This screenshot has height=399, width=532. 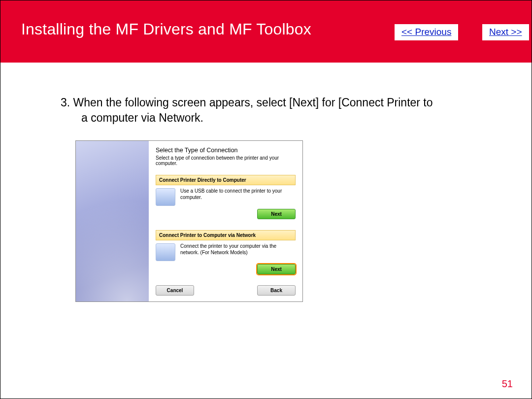 What do you see at coordinates (226, 235) in the screenshot?
I see `option-network-title: Connect Printer to Computer via Network` at bounding box center [226, 235].